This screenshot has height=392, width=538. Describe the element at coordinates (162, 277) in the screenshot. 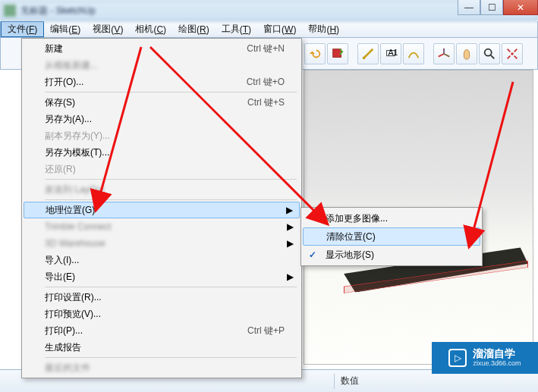

I see `menu-export: 导出(E)▶` at that location.